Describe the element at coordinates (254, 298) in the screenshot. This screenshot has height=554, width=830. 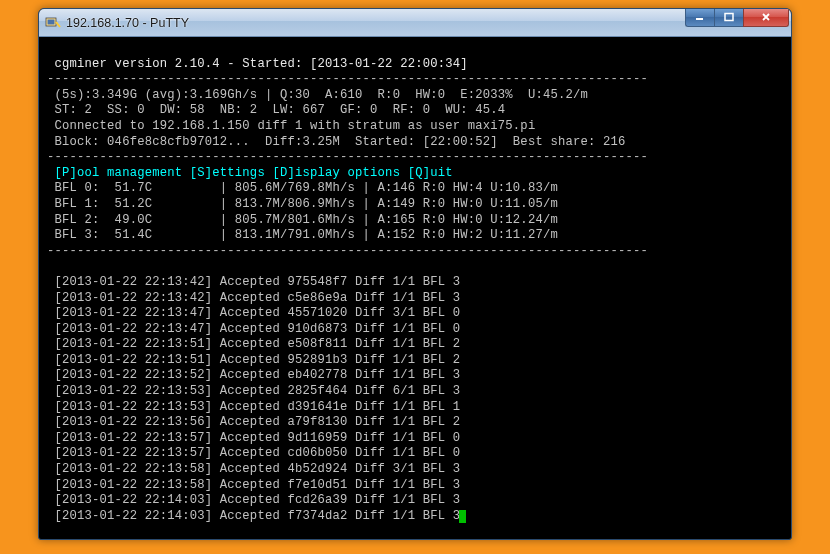
I see `log-line: [2013-01-22 22:13:42] Accepted c5e86e9a …` at that location.